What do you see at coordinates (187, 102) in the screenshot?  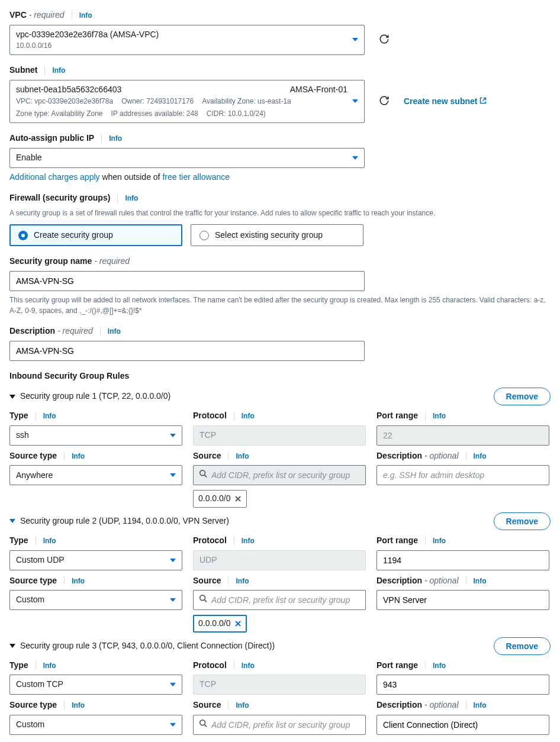 I see `subnet-select: subnet-0ea1b5a5632c66403 AMSA-Front-01 V…` at bounding box center [187, 102].